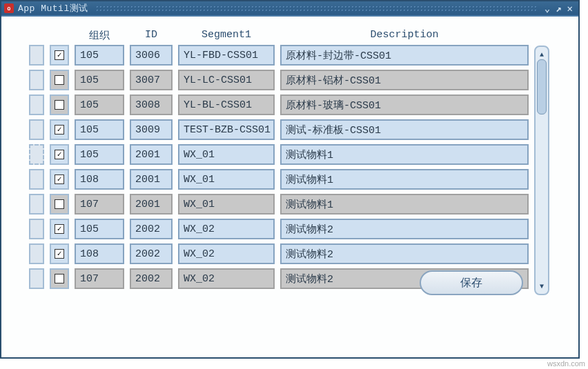 The width and height of the screenshot is (588, 369). Describe the element at coordinates (547, 8) in the screenshot. I see `minimize-icon: ⌄` at that location.